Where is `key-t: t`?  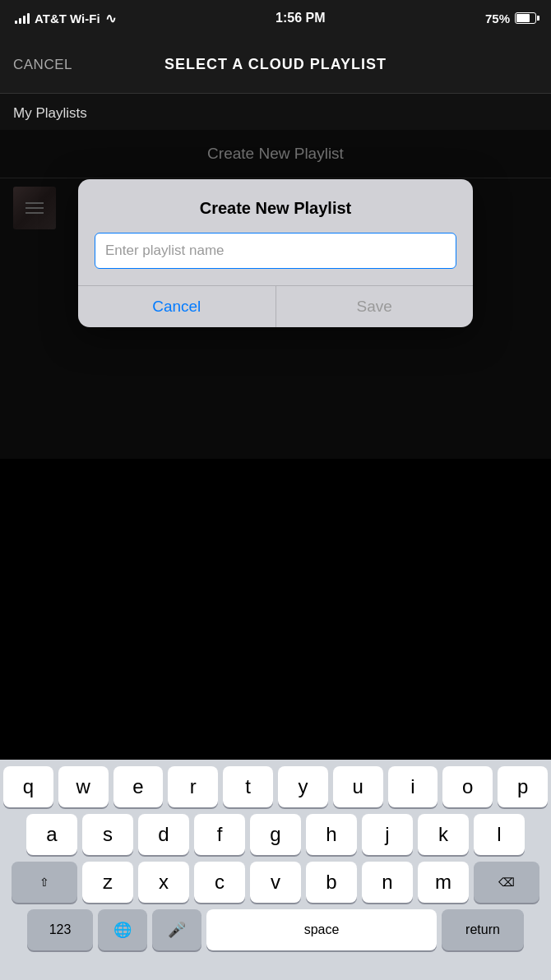 key-t: t is located at coordinates (248, 787).